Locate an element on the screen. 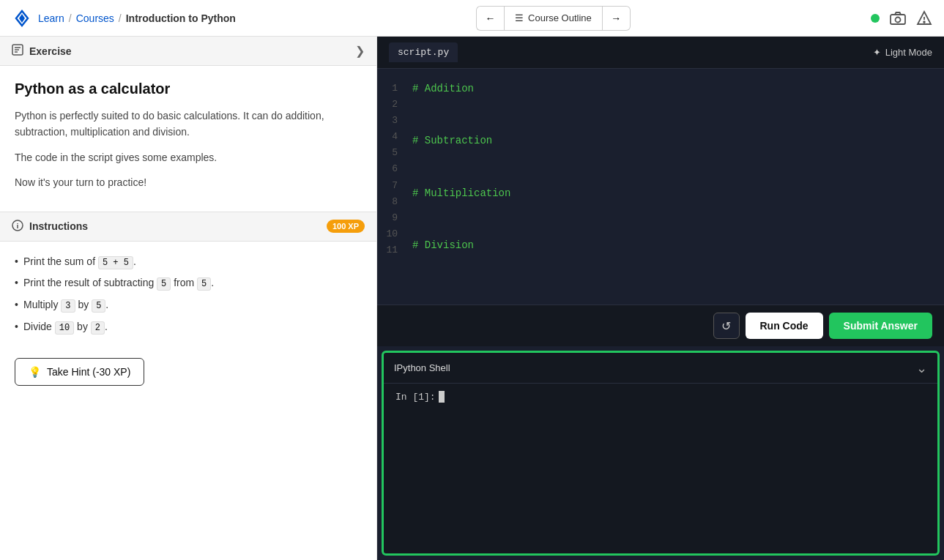 Image resolution: width=944 pixels, height=560 pixels. nav-right is located at coordinates (902, 18).